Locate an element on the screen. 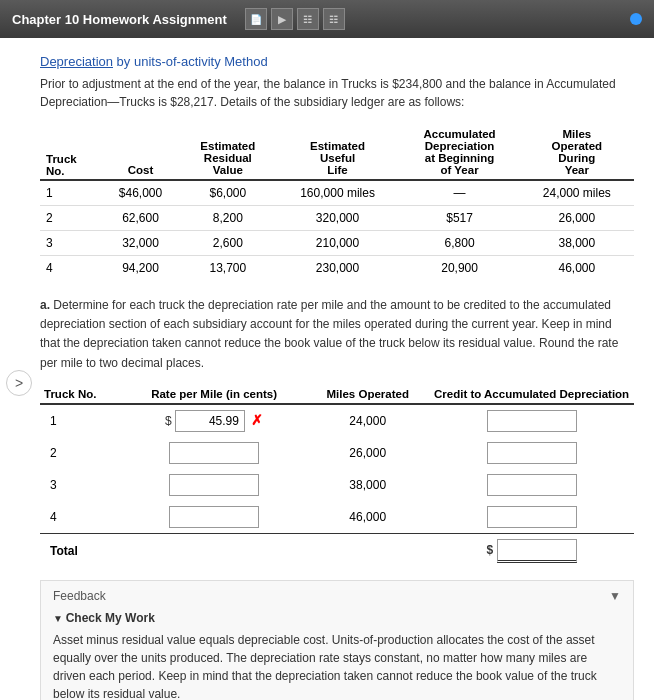 This screenshot has height=700, width=654. answer-no-cell-1: 2 is located at coordinates (81, 453).